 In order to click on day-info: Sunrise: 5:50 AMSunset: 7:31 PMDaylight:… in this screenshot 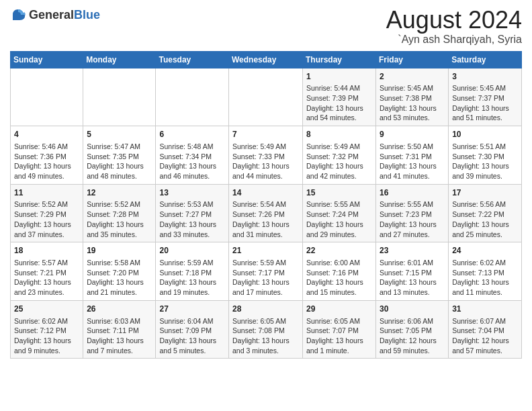, I will do `click(412, 161)`.